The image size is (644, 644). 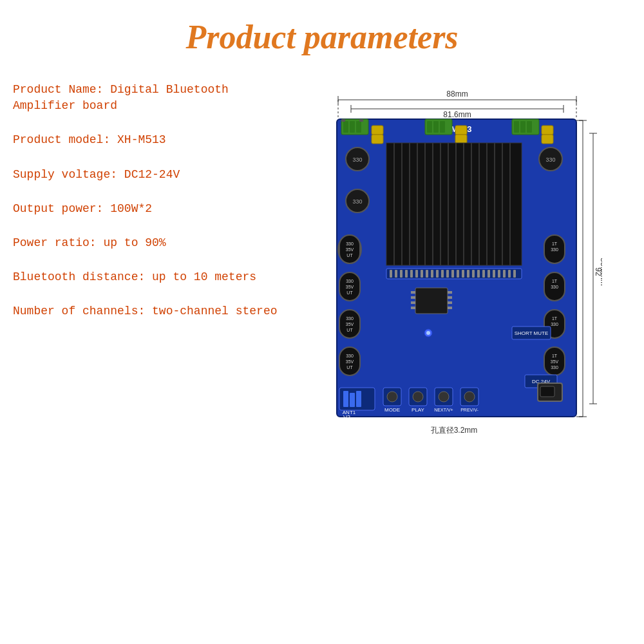 I want to click on svg-text: 88mm, so click(x=457, y=94).